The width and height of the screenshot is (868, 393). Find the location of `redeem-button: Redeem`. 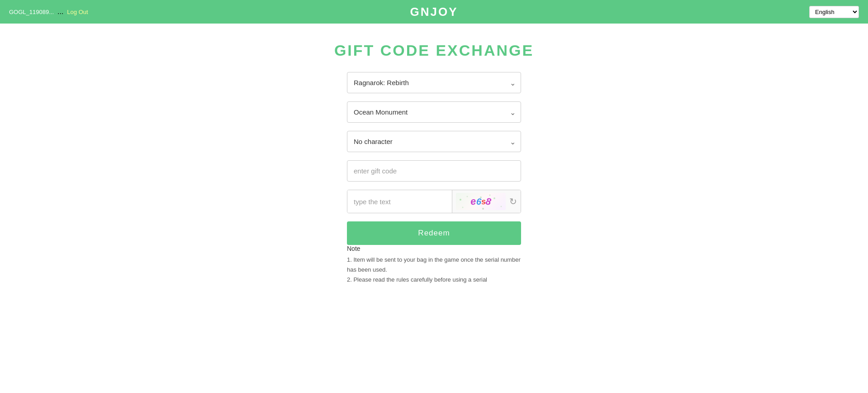

redeem-button: Redeem is located at coordinates (434, 233).